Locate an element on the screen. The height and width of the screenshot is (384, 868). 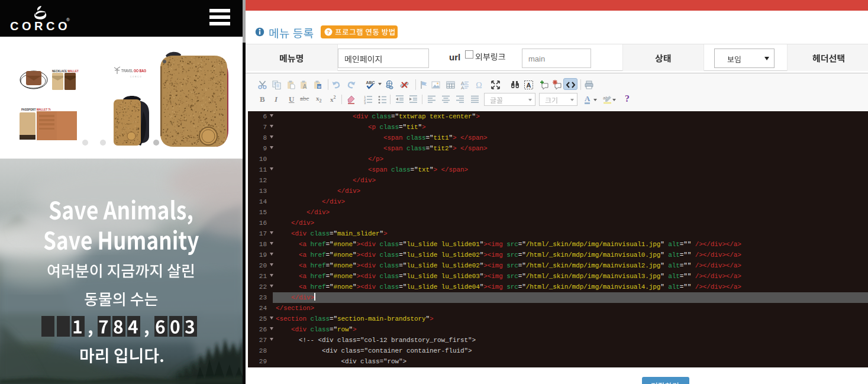
svg-text: Ω is located at coordinates (479, 85).